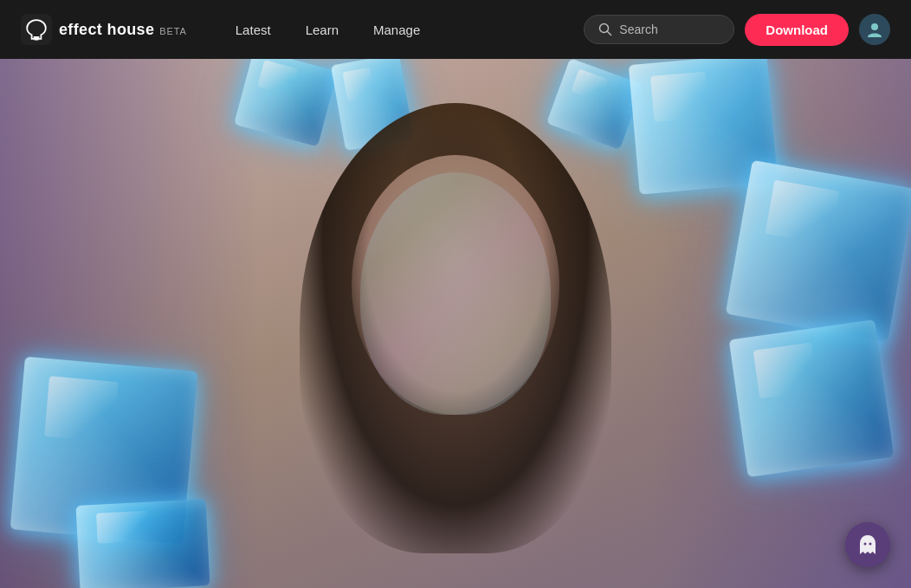 This screenshot has height=588, width=911. Describe the element at coordinates (605, 29) in the screenshot. I see `search-icon` at that location.